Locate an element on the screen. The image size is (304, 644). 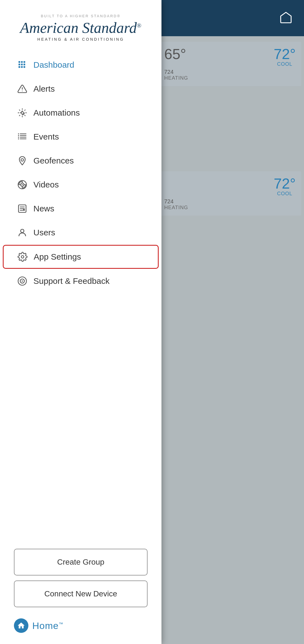
set-temp-2: 72° is located at coordinates (285, 184).